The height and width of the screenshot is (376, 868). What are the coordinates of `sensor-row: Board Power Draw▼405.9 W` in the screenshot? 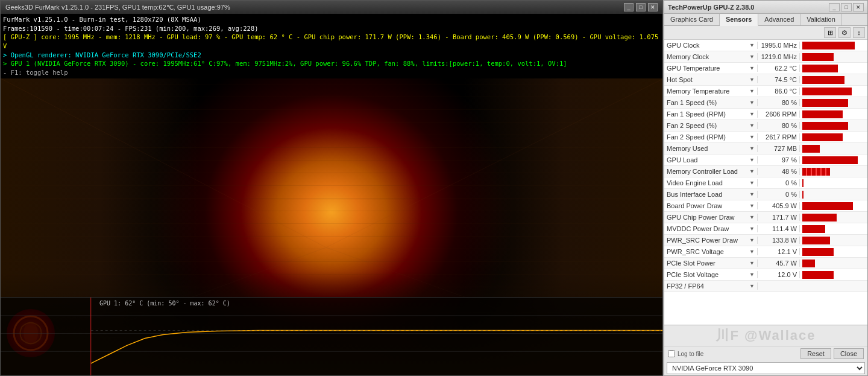 It's located at (766, 206).